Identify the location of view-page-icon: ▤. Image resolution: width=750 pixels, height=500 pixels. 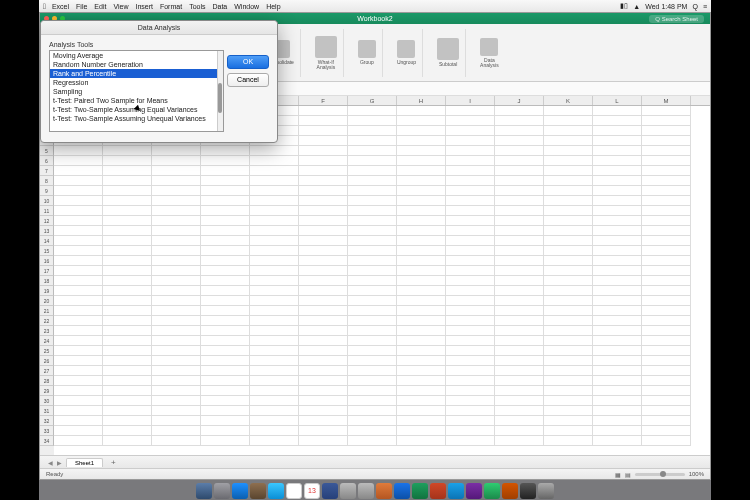
(628, 474).